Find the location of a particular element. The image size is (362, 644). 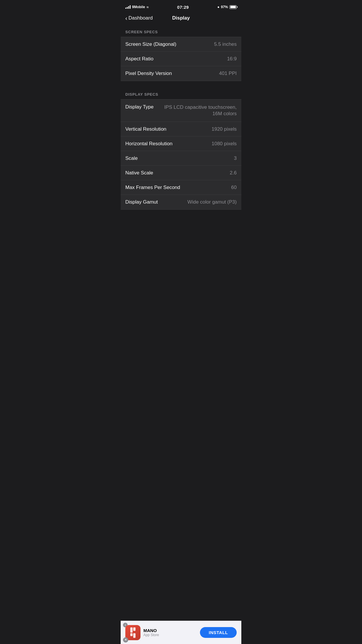

table-row: Max Frames Per Second 60 is located at coordinates (181, 188).